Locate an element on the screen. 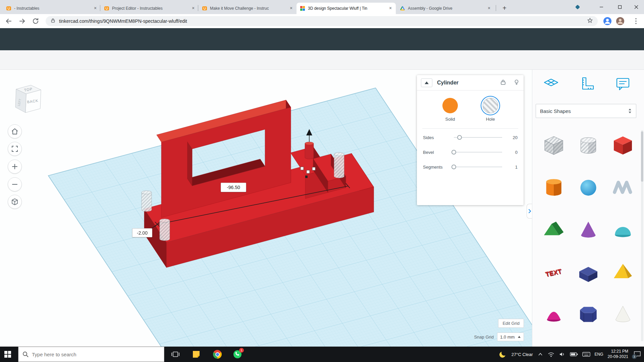  profile-person-icon is located at coordinates (607, 22).